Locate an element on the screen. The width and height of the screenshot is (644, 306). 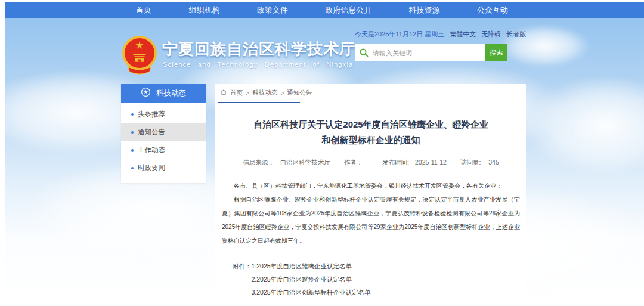
nav-item-gov-info-disclosure: 政府信息公开 is located at coordinates (348, 10).